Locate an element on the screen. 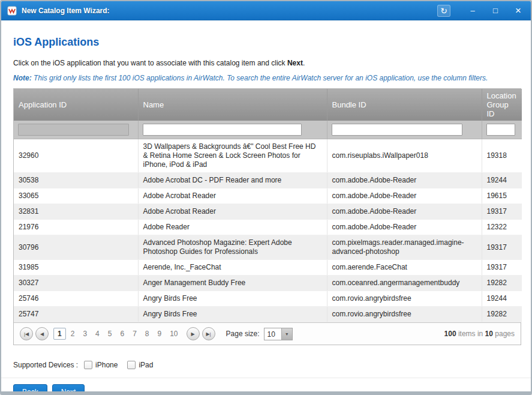  pages-count: 10 is located at coordinates (489, 334).